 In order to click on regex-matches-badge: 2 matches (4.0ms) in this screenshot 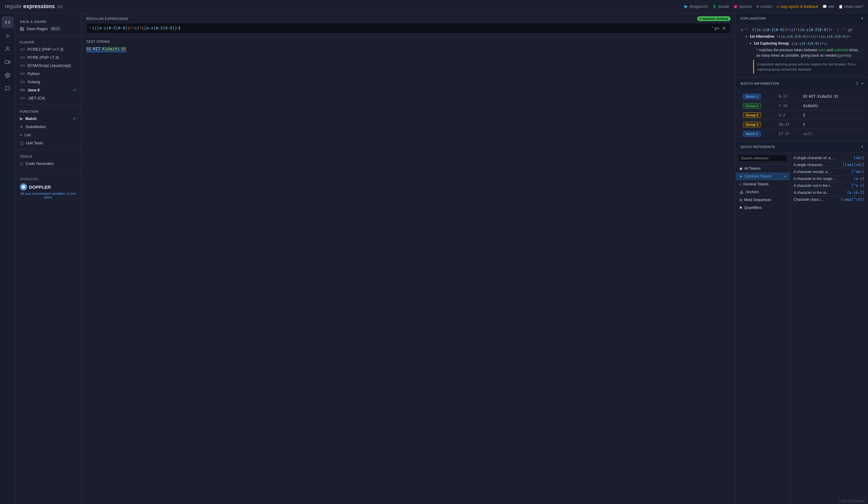, I will do `click(714, 19)`.